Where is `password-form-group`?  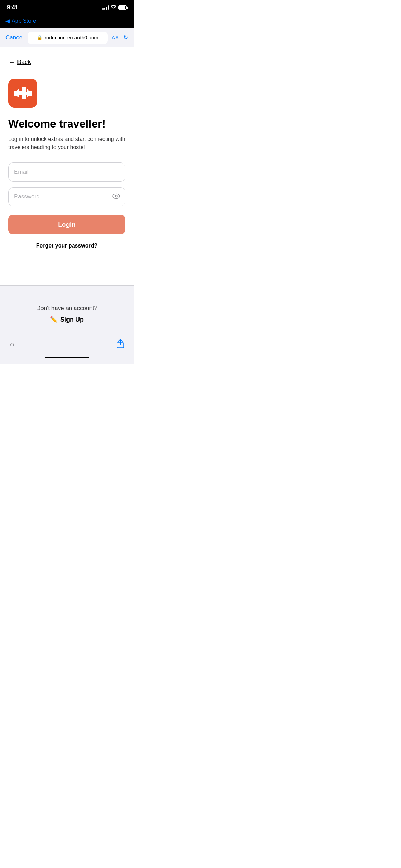
password-form-group is located at coordinates (67, 197).